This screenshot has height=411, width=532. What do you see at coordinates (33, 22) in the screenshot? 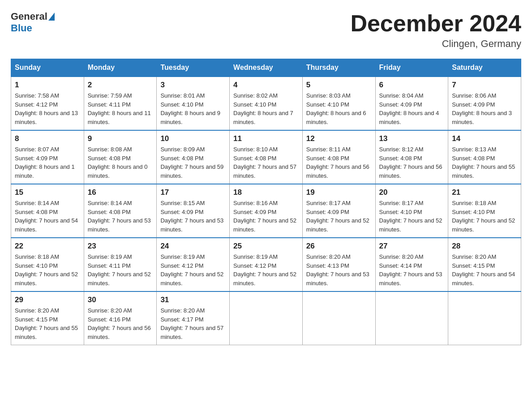
I see `logo: General Blue` at bounding box center [33, 22].